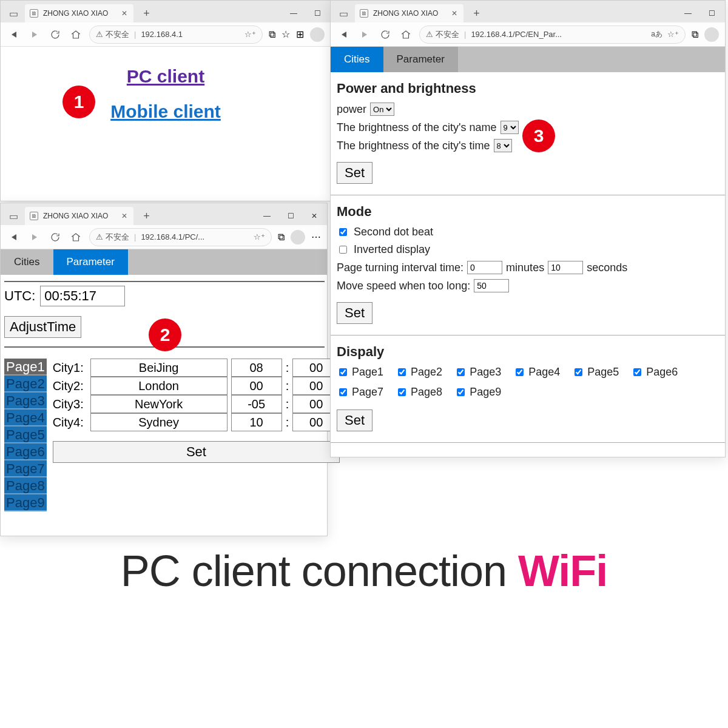  Describe the element at coordinates (503, 146) in the screenshot. I see `brightness-time-select: 8` at that location.